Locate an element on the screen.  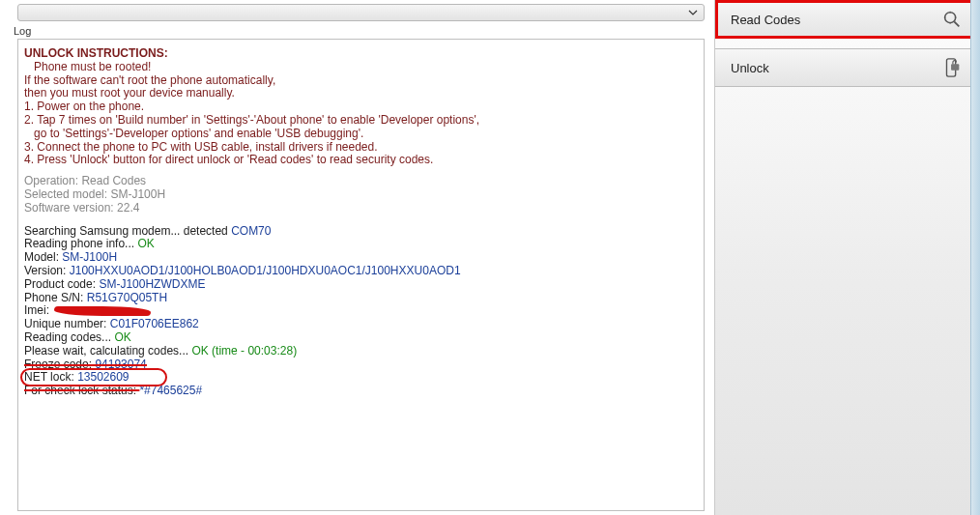
instruction-line: 2. Tap 7 times on 'Build number' in 'Set… is located at coordinates (361, 121).